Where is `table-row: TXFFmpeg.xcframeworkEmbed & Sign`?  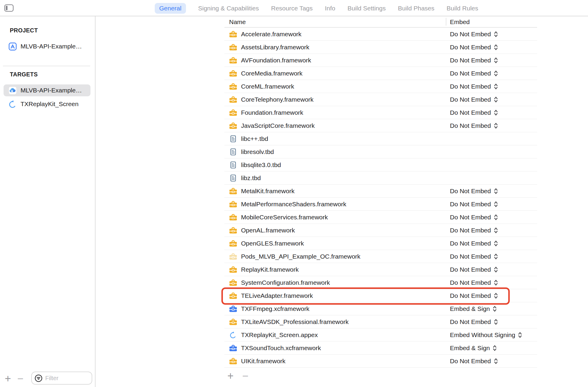 table-row: TXFFmpeg.xcframeworkEmbed & Sign is located at coordinates (381, 309).